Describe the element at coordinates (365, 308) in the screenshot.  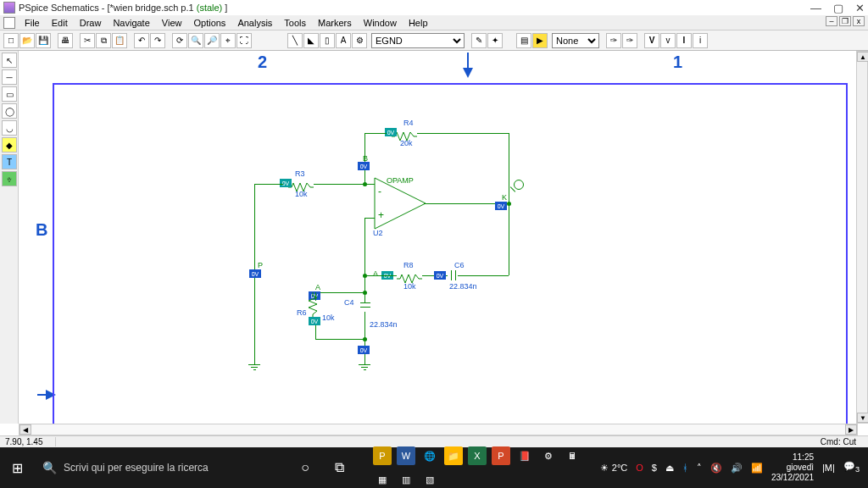
I see `capacitor-c4` at that location.